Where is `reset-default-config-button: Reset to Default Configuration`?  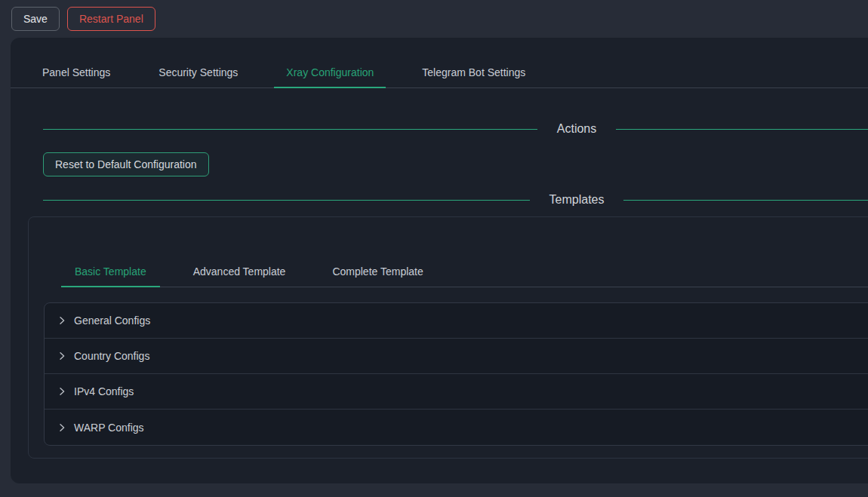
reset-default-config-button: Reset to Default Configuration is located at coordinates (126, 164).